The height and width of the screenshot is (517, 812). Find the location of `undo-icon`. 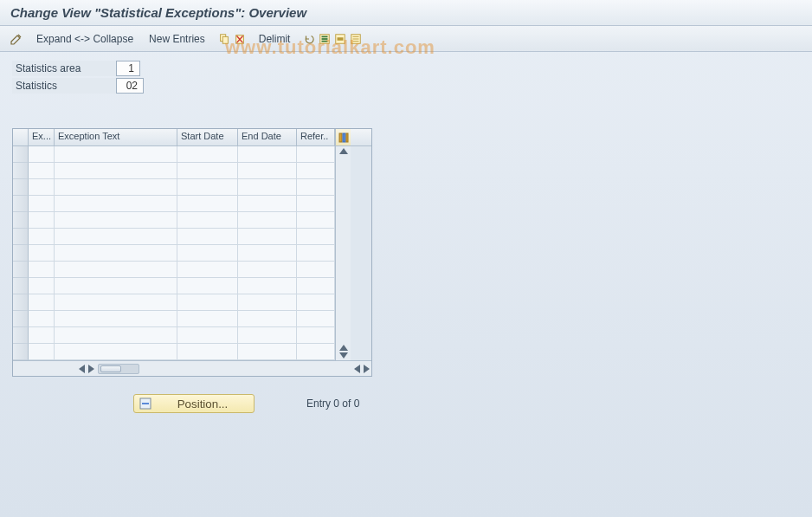

undo-icon is located at coordinates (309, 39).